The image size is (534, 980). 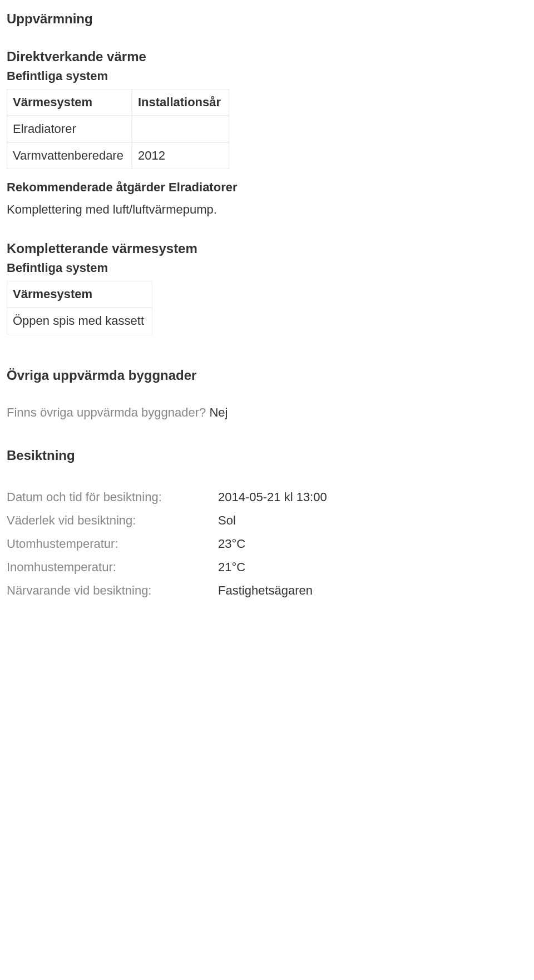 What do you see at coordinates (259, 249) in the screenshot?
I see `complementary-heating-title: Kompletterande värmesystem` at bounding box center [259, 249].